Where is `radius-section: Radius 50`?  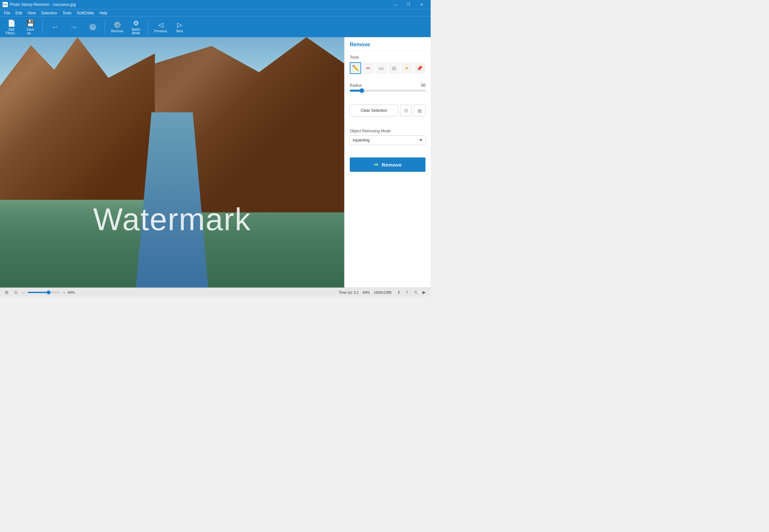
radius-section: Radius 50 is located at coordinates (388, 90).